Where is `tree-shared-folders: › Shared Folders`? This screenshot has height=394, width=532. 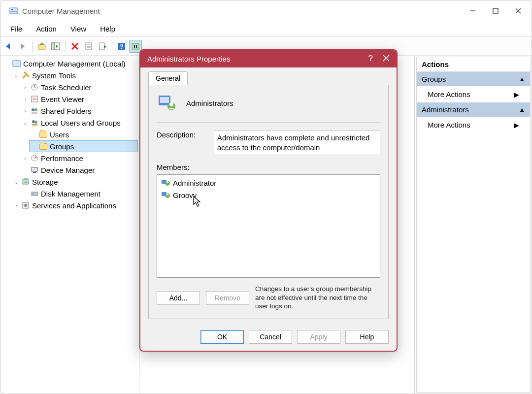
tree-shared-folders: › Shared Folders is located at coordinates (79, 111).